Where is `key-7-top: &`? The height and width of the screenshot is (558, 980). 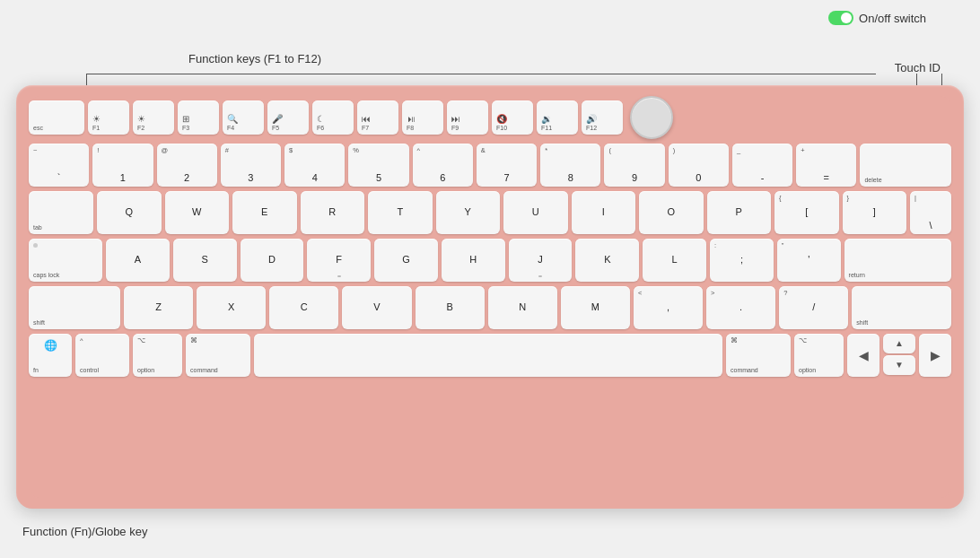
key-7-top: & is located at coordinates (483, 151).